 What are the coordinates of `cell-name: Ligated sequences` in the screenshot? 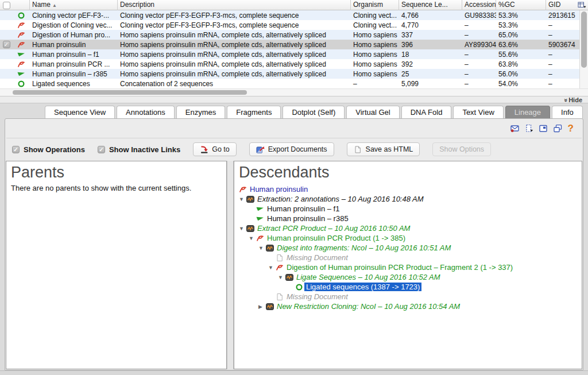 It's located at (74, 84).